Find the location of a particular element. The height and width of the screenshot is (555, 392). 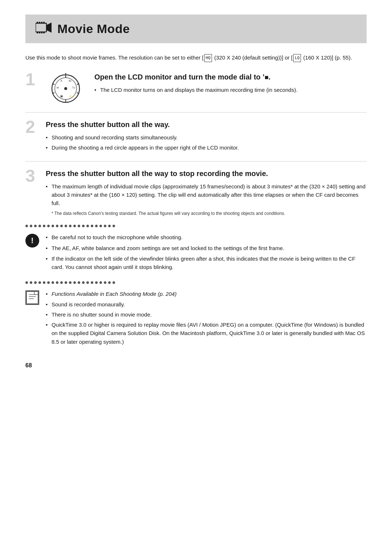

step-1-content: ▲ A Av Tv M ⚡ 🎬 ▲ Open t is located at coordinates (206, 89).